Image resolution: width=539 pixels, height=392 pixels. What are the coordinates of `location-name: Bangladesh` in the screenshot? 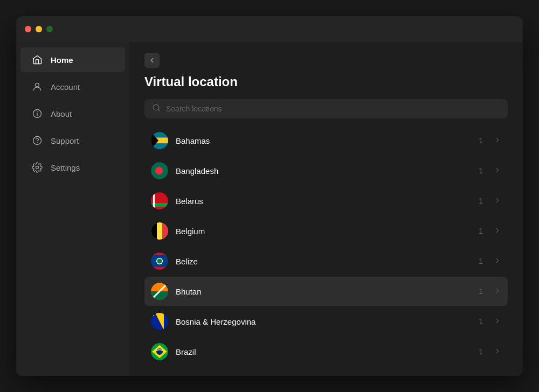 It's located at (323, 171).